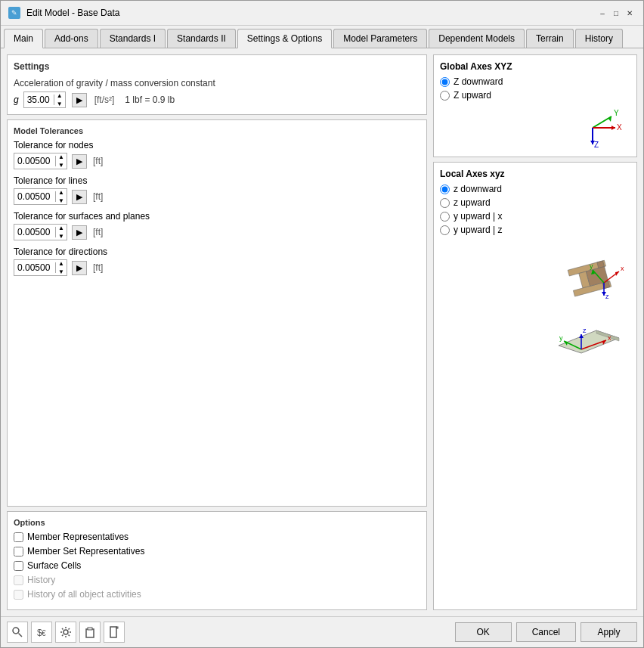 The height and width of the screenshot is (648, 644). Describe the element at coordinates (61, 197) in the screenshot. I see `tolerance-lines-arrows: ▲ ▼` at that location.